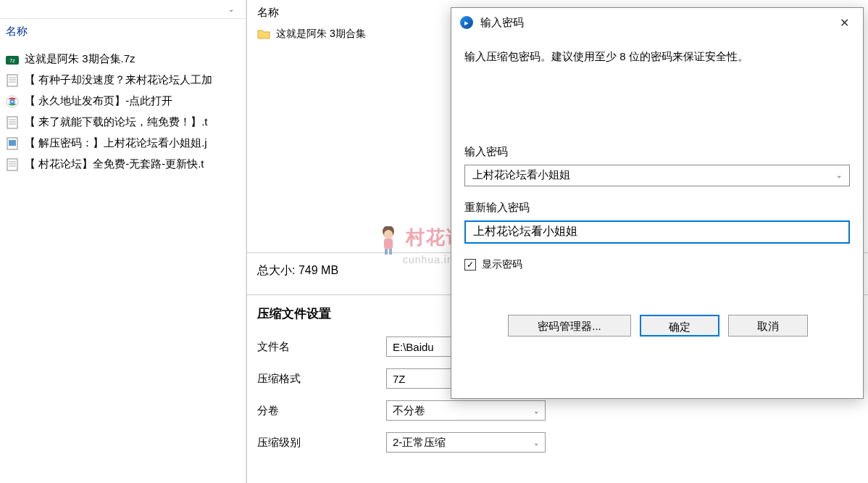 This screenshot has width=868, height=483. What do you see at coordinates (123, 112) in the screenshot?
I see `file-list: 7z 这就是阿朱 3期合集.7z 【 有种子却没速度？来村花论坛人工加 【 永久…` at bounding box center [123, 112].